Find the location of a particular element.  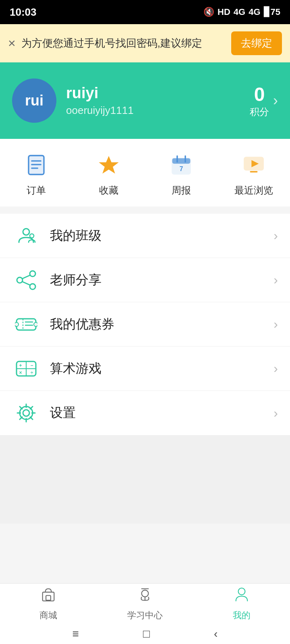

recent-label: 最近浏览 is located at coordinates (254, 190).